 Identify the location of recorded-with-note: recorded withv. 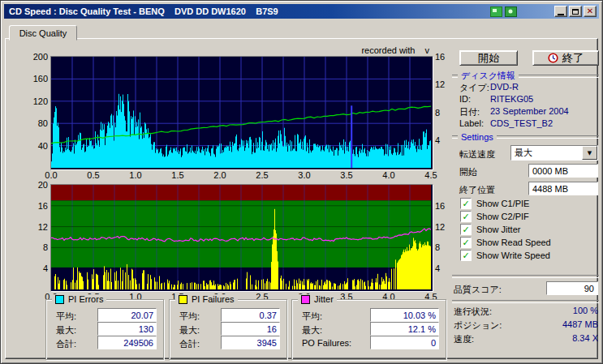
(348, 50).